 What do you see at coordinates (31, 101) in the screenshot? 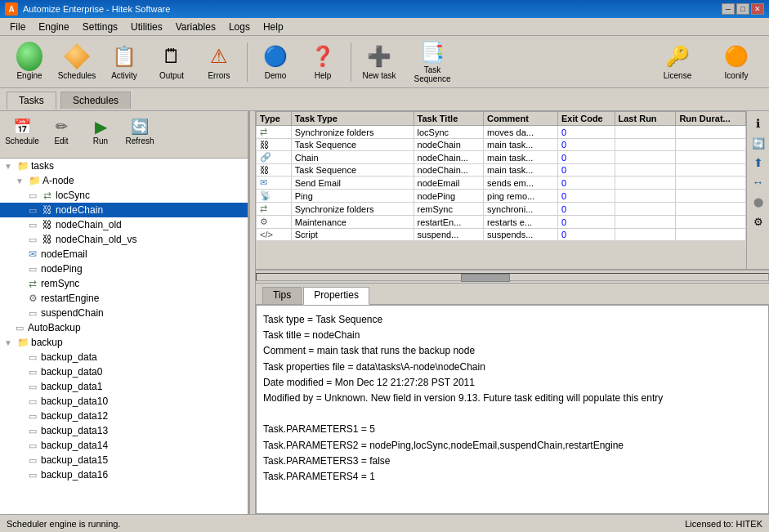
I see `tab-tasks: Tasks` at bounding box center [31, 101].